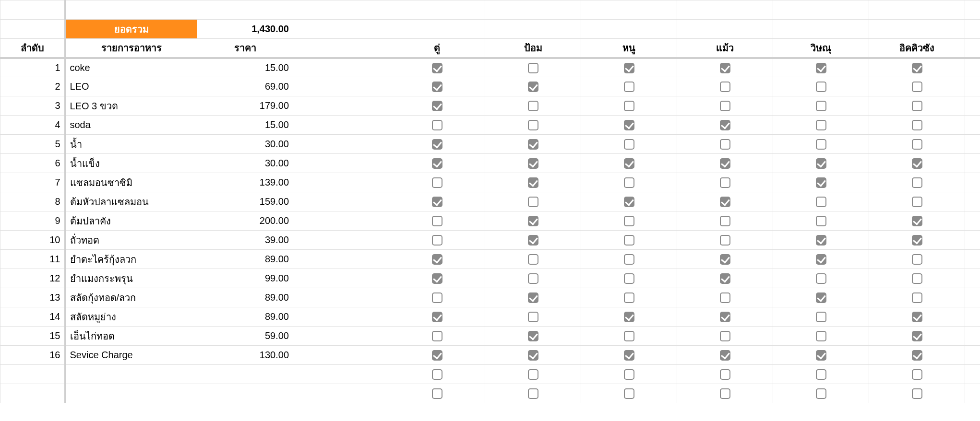 The image size is (980, 421). Describe the element at coordinates (245, 279) in the screenshot. I see `price-cell: 99.00` at that location.